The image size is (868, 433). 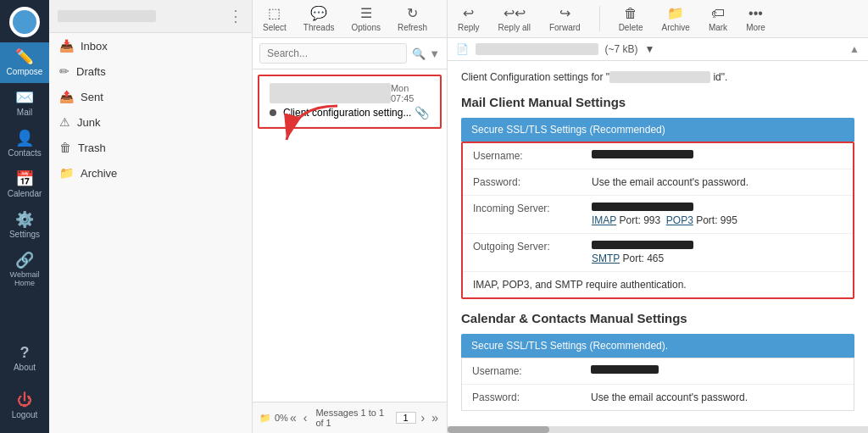 I want to click on smtp-link: SMTP, so click(x=605, y=258).